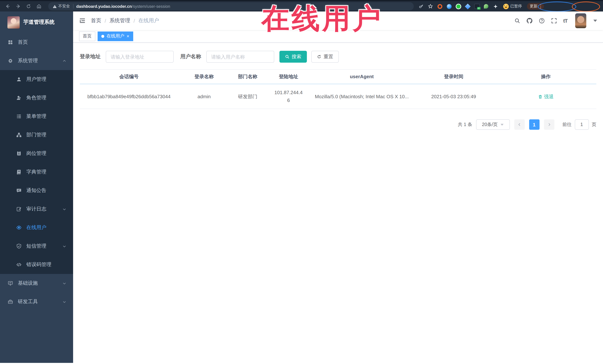 The width and height of the screenshot is (603, 364). I want to click on security-warning: 不安全, so click(61, 6).